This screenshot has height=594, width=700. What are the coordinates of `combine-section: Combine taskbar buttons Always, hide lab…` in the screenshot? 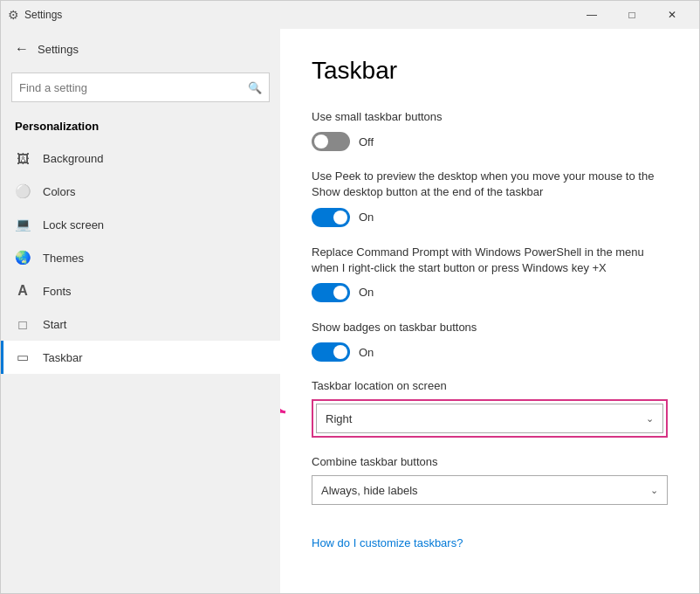 It's located at (490, 480).